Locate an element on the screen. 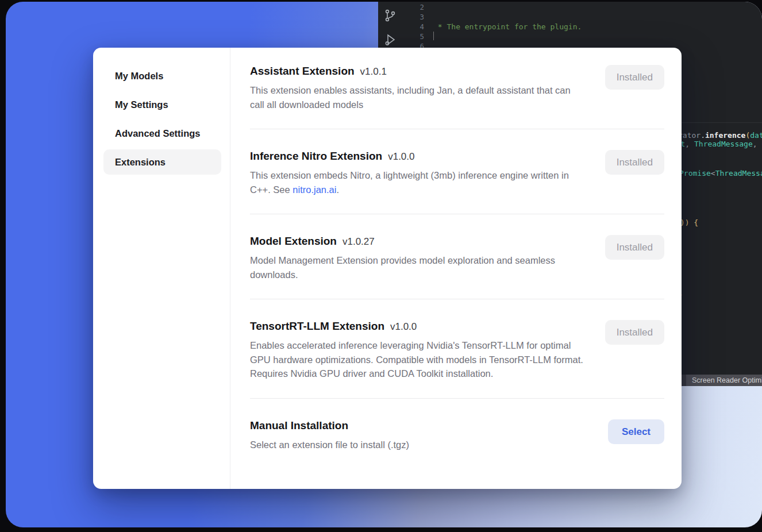  nitro-jan-ai-link: nitro.jan.ai is located at coordinates (314, 190).